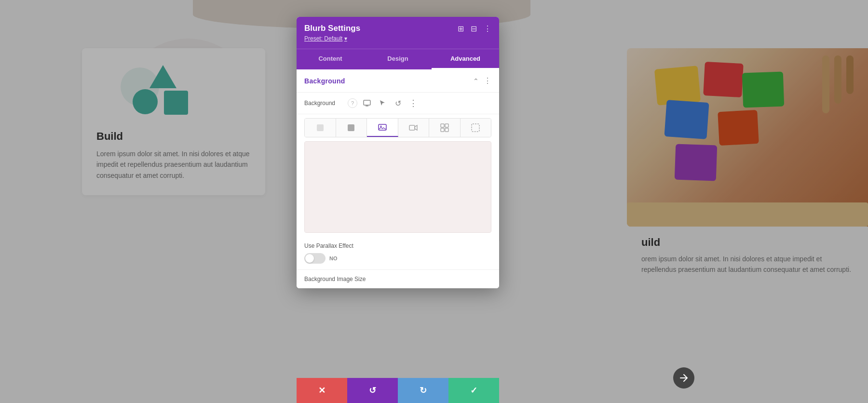 The image size is (868, 403). What do you see at coordinates (423, 390) in the screenshot?
I see `refresh-button: ↻` at bounding box center [423, 390].